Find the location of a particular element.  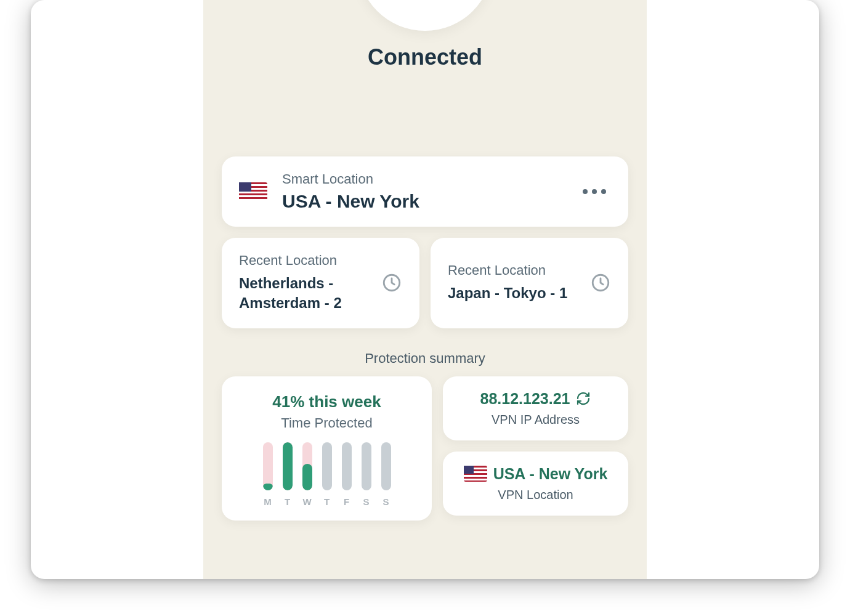

recent-locations-row: Recent Location Netherlands - Amsterdam … is located at coordinates (425, 283).